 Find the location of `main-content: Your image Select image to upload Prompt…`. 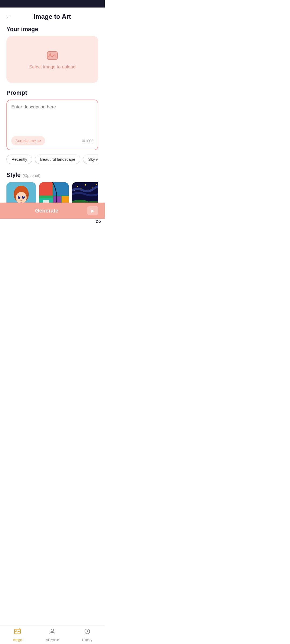

main-content: Your image Select image to upload Prompt… is located at coordinates (52, 128).